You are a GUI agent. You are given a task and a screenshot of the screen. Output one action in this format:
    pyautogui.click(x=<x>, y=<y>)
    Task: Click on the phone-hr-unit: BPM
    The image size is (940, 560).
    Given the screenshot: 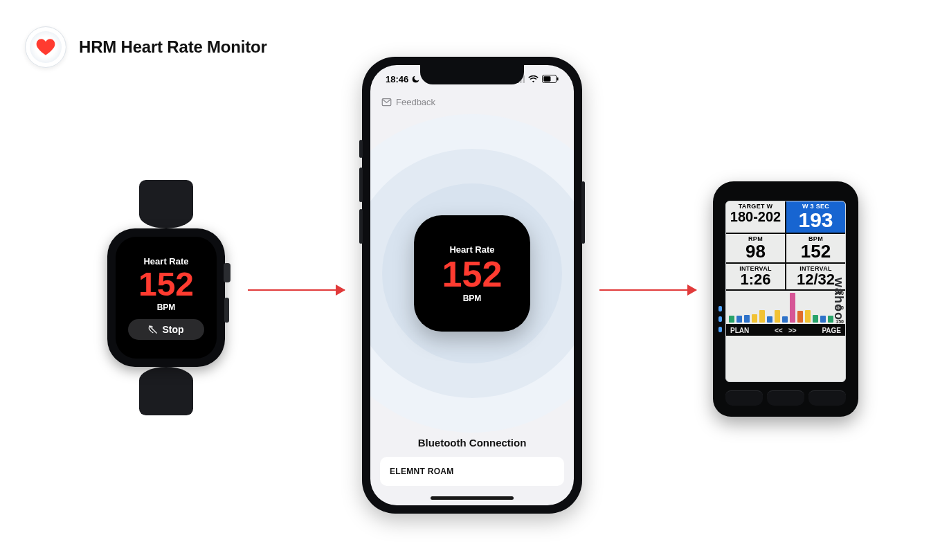 What is the action you would take?
    pyautogui.click(x=472, y=298)
    